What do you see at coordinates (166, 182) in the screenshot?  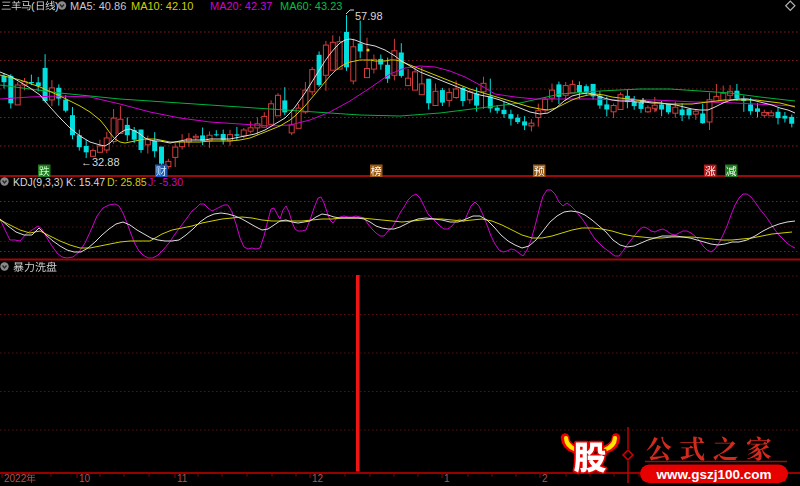 I see `svg-text: J: -5.30` at bounding box center [166, 182].